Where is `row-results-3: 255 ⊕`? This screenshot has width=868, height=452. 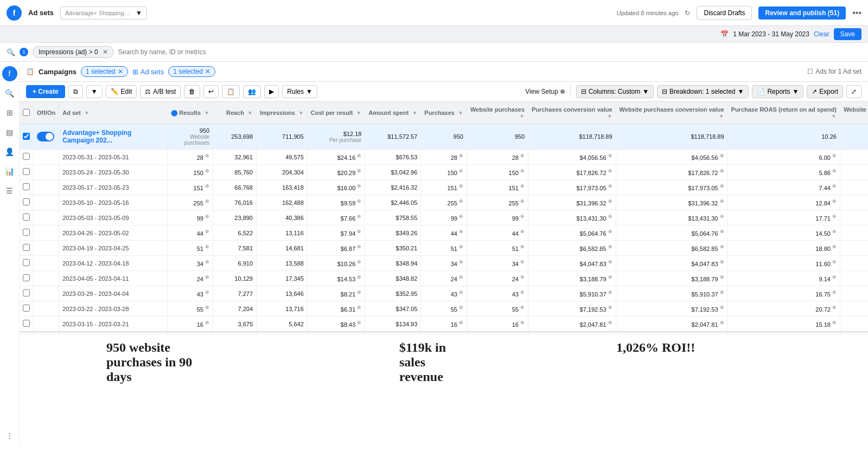 row-results-3: 255 ⊕ is located at coordinates (190, 203).